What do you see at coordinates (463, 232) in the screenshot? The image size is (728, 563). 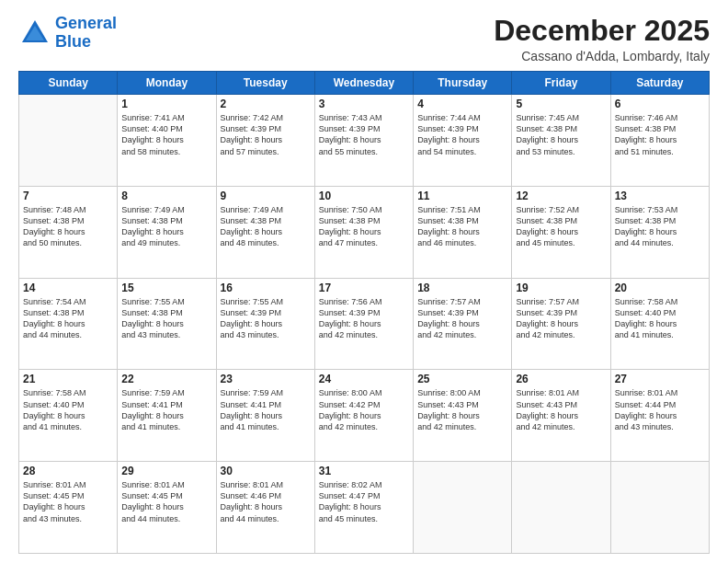 I see `day-cell: 11Sunrise: 7:51 AM Sunset: 4:38 PM Dayli…` at bounding box center [463, 232].